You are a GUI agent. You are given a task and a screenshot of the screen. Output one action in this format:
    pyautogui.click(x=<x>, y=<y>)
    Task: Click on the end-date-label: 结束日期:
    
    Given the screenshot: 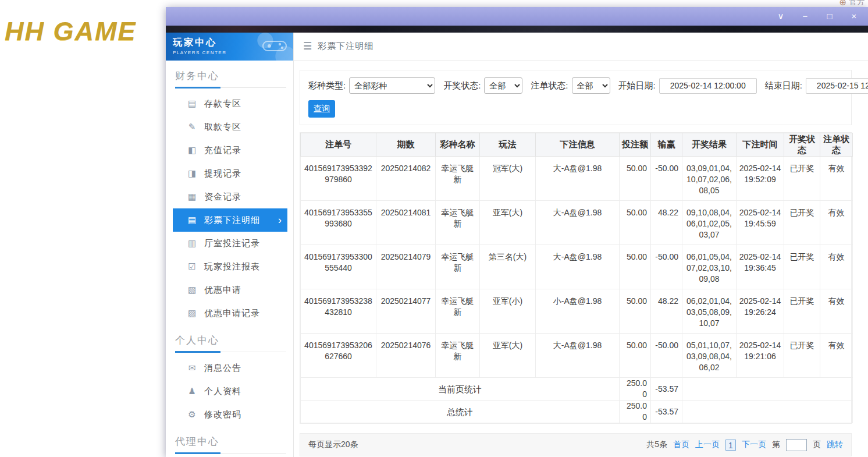 What is the action you would take?
    pyautogui.click(x=784, y=86)
    